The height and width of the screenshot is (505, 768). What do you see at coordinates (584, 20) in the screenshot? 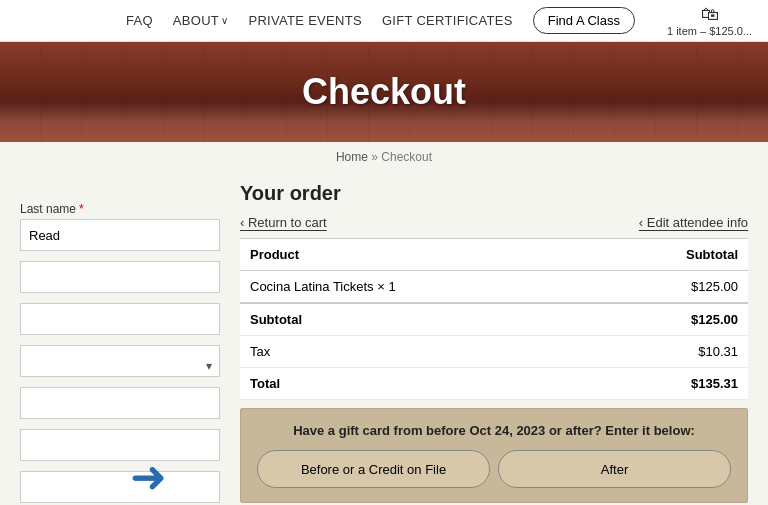
I see `find-class-button: Find A Class` at bounding box center [584, 20].